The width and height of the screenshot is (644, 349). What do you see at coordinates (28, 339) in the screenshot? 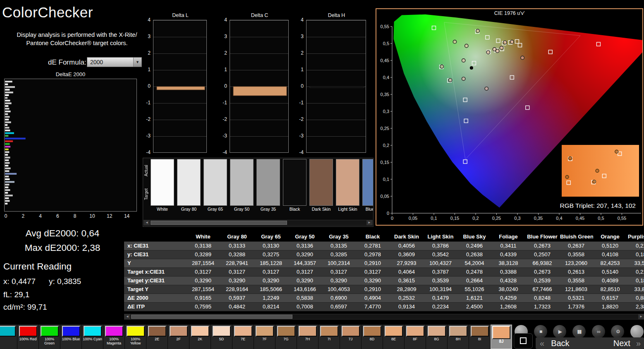
I see `patch-label: 100% Red` at bounding box center [28, 339].